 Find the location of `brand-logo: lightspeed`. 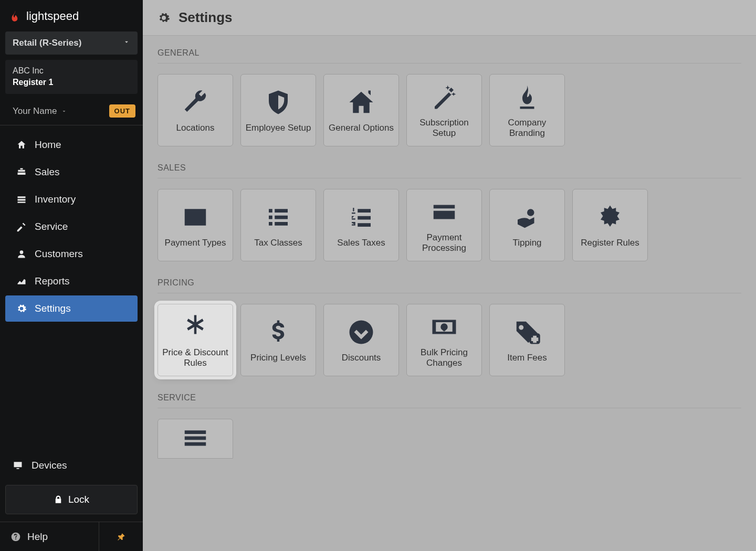

brand-logo: lightspeed is located at coordinates (71, 16).